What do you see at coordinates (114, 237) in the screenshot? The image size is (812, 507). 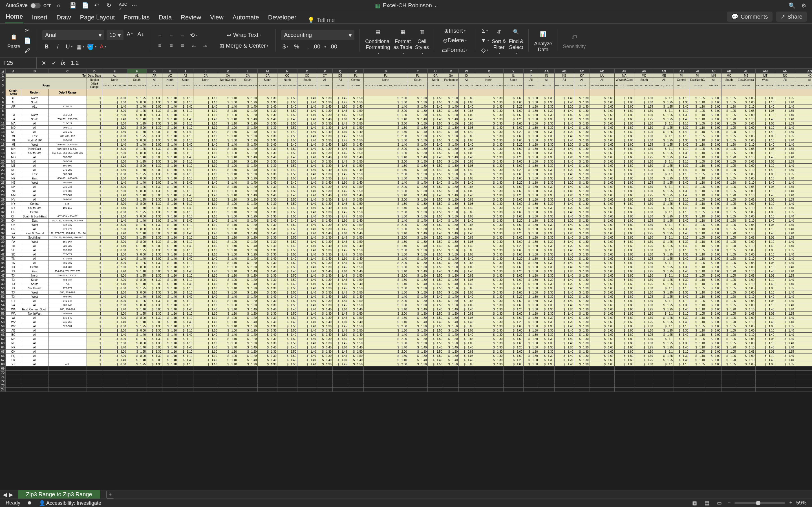 I see `data-cell: $ 8.00` at bounding box center [114, 237].